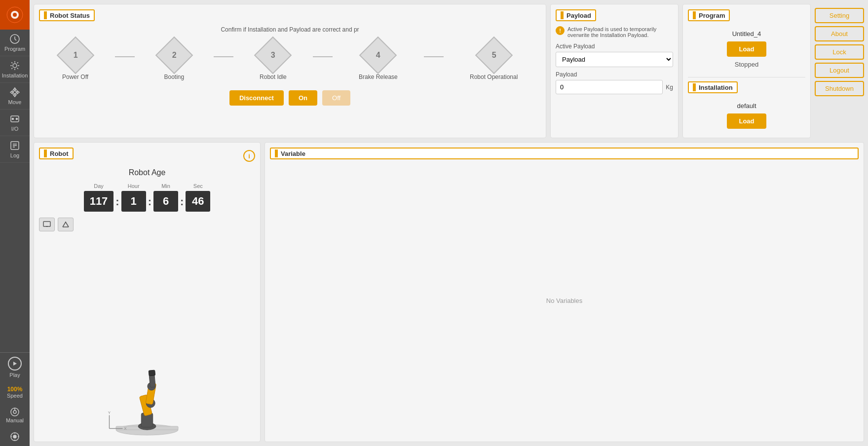 This screenshot has width=868, height=446. What do you see at coordinates (15, 43) in the screenshot?
I see `sidebar-item-program: Program` at bounding box center [15, 43].